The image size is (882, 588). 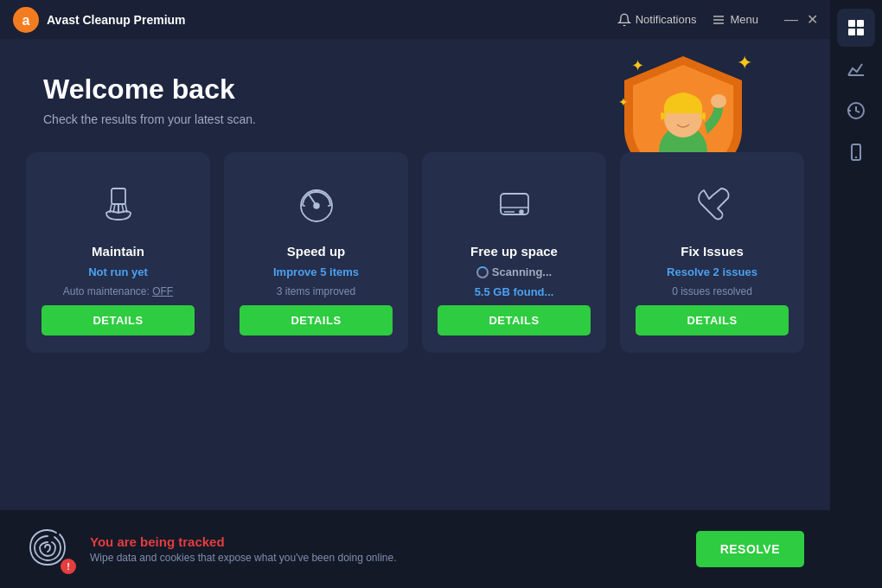 What do you see at coordinates (657, 20) in the screenshot?
I see `notifications-button: Notifications` at bounding box center [657, 20].